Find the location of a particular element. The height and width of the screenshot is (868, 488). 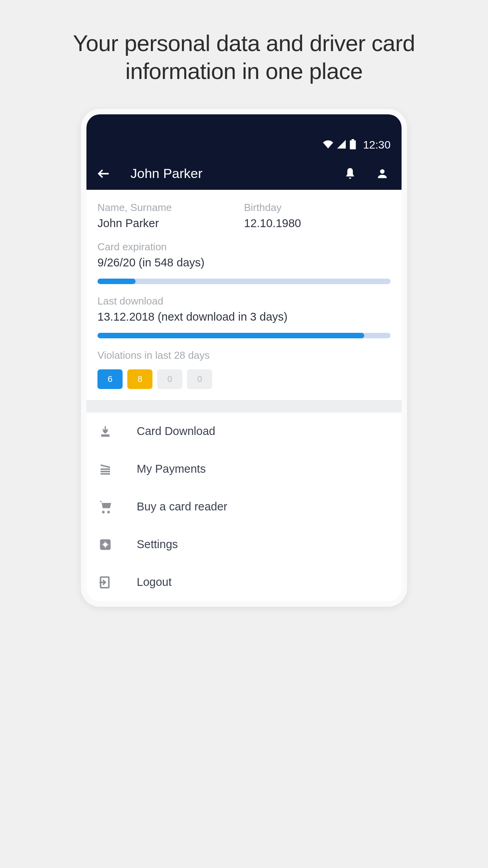

card-expiration-section: Card expiration 9/26/20 (in 548 days) is located at coordinates (244, 262).